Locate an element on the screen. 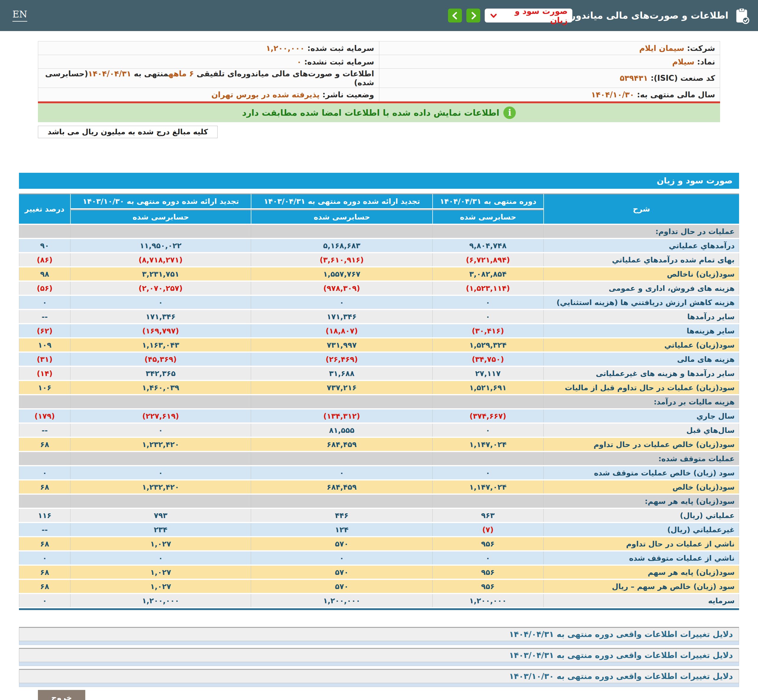 The image size is (758, 700). info-value: ۰ is located at coordinates (299, 62).